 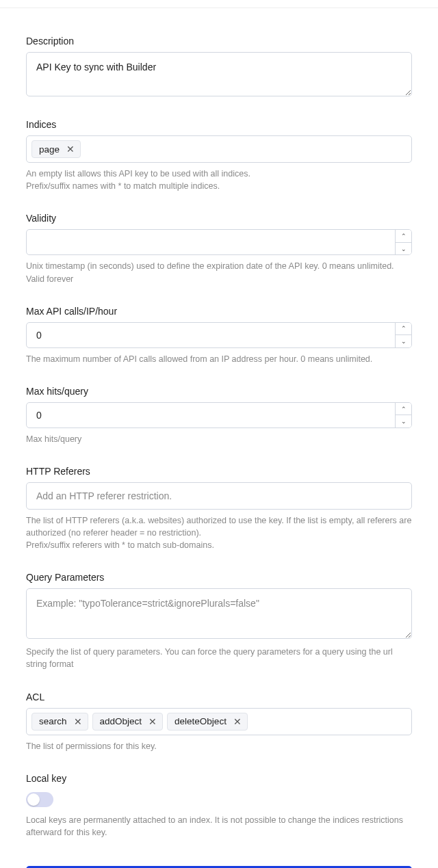 What do you see at coordinates (219, 722) in the screenshot?
I see `acl-field: ACL search ✕ addObject ✕ deleteObject ✕ …` at bounding box center [219, 722].